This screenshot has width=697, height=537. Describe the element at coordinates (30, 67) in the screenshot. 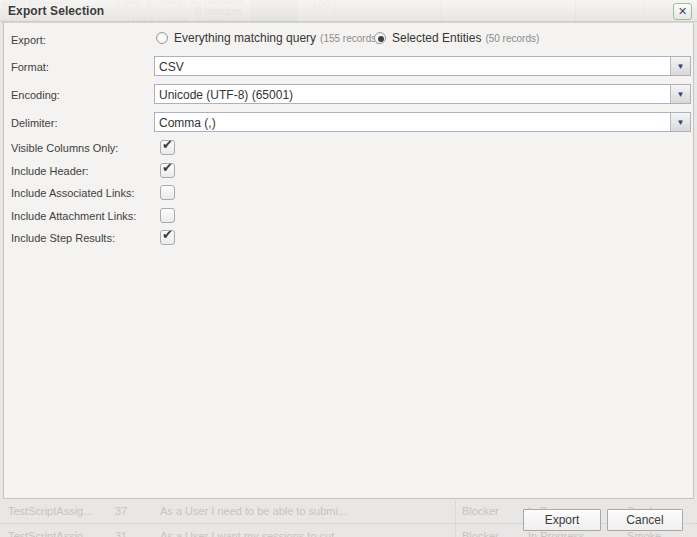

I see `format-label: Format:` at that location.